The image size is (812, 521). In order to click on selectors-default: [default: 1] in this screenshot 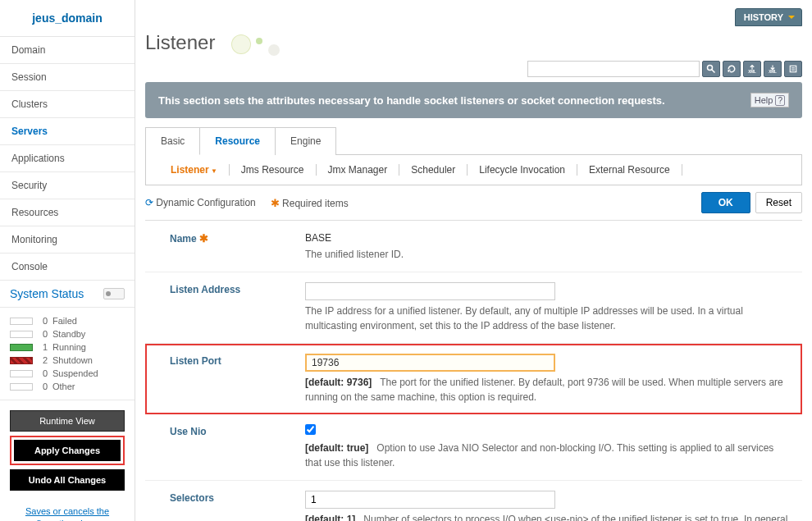, I will do `click(330, 517)`.